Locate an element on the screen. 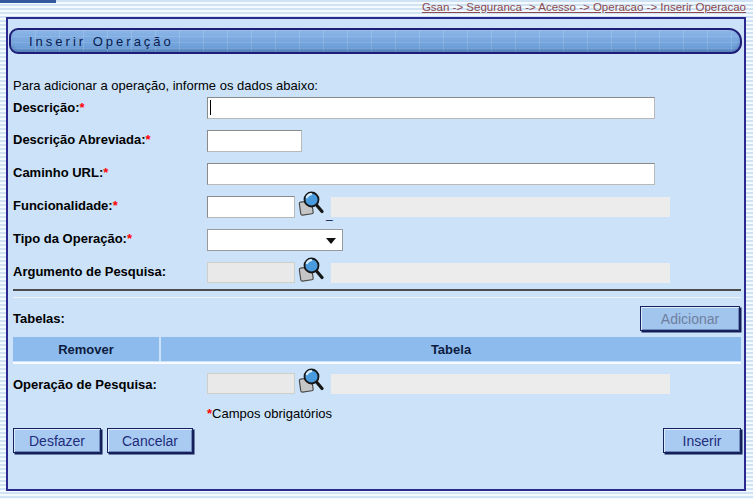 The width and height of the screenshot is (753, 499). tabelas-label: Tabelas: is located at coordinates (39, 318).